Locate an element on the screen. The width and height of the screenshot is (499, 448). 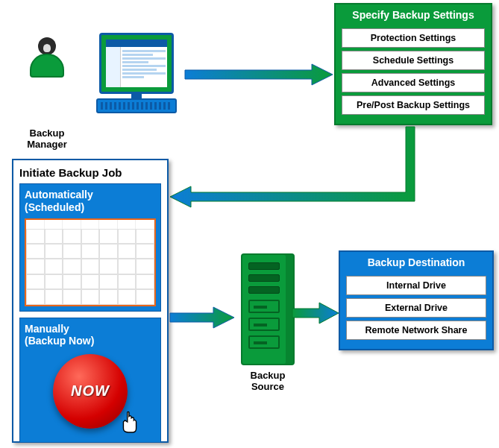
backup-manager: Backup Manager is located at coordinates (47, 94).